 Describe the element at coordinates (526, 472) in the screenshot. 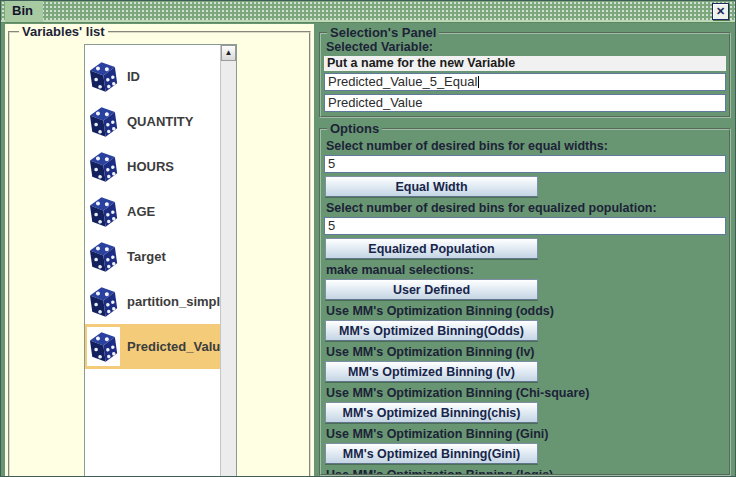

I see `mm-binning-label: Use MM's Optimization Binning (logis)` at that location.